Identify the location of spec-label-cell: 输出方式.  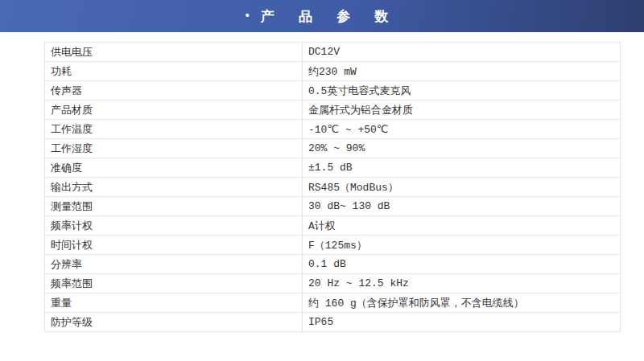
(174, 187).